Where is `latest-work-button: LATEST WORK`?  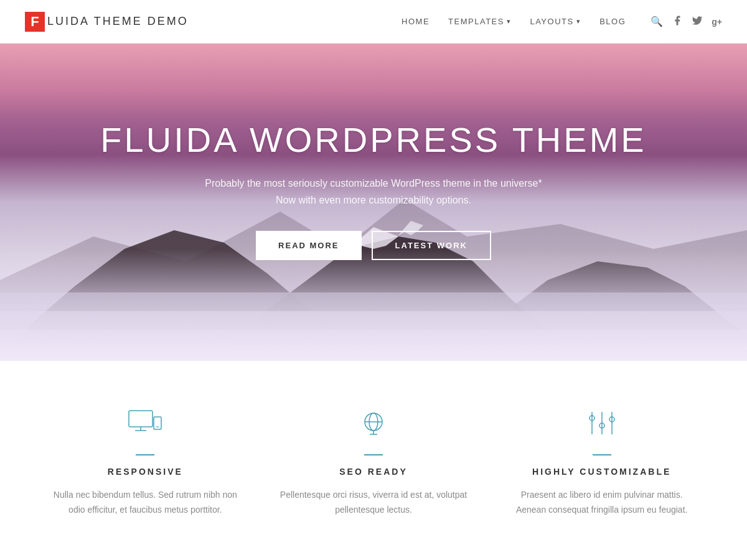 latest-work-button: LATEST WORK is located at coordinates (431, 245).